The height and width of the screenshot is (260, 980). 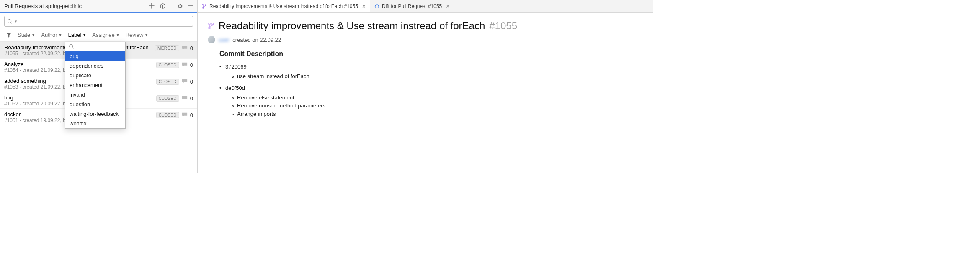 What do you see at coordinates (95, 105) in the screenshot?
I see `label-option: question` at bounding box center [95, 105].